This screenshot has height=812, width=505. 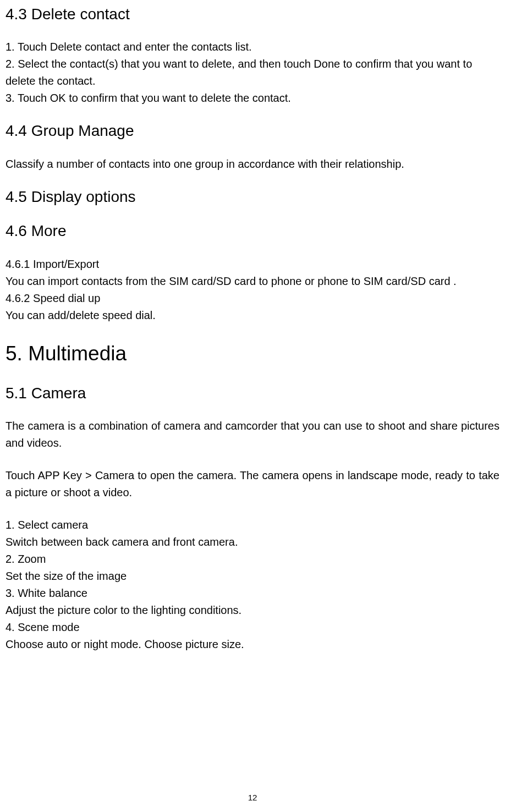 What do you see at coordinates (252, 645) in the screenshot?
I see `text-5-1-item4-body: Choose auto or night mode. Choose pictur…` at bounding box center [252, 645].